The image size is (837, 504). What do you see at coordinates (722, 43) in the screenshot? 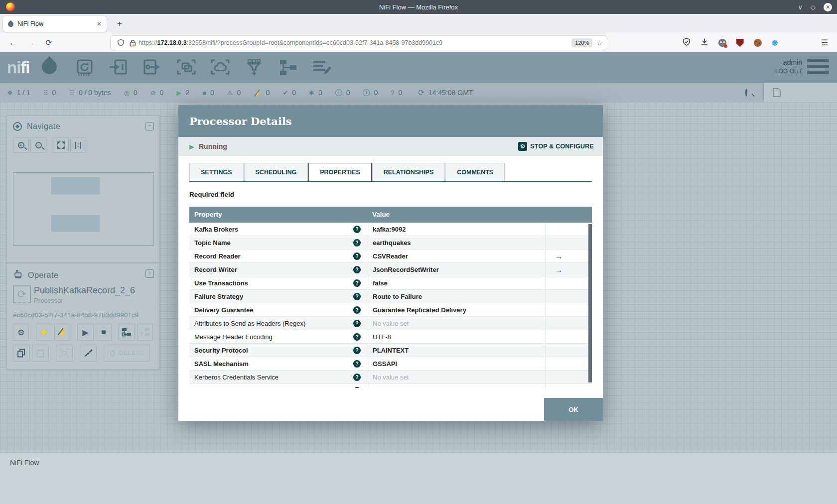
I see `extension-mask-icon` at bounding box center [722, 43].